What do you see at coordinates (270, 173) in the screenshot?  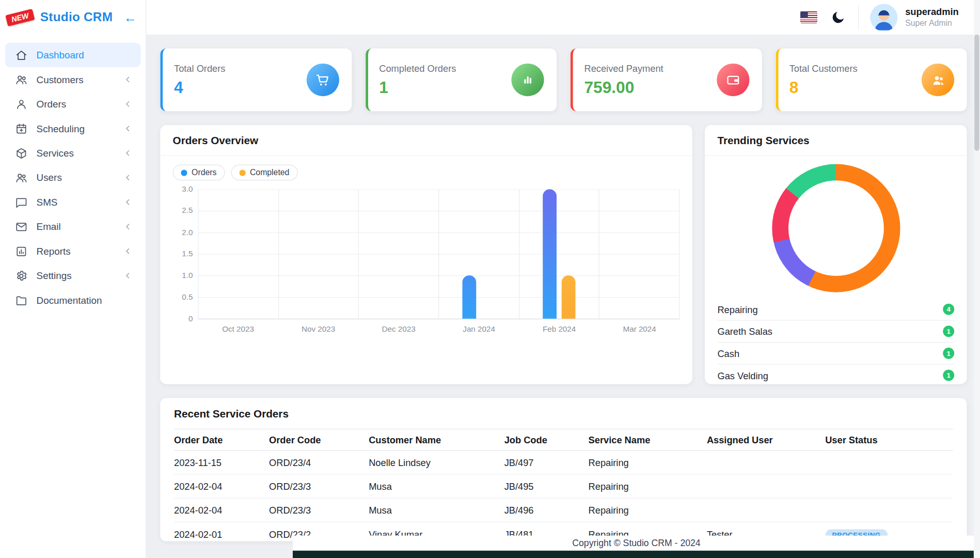 I see `legend-label: Completed` at bounding box center [270, 173].